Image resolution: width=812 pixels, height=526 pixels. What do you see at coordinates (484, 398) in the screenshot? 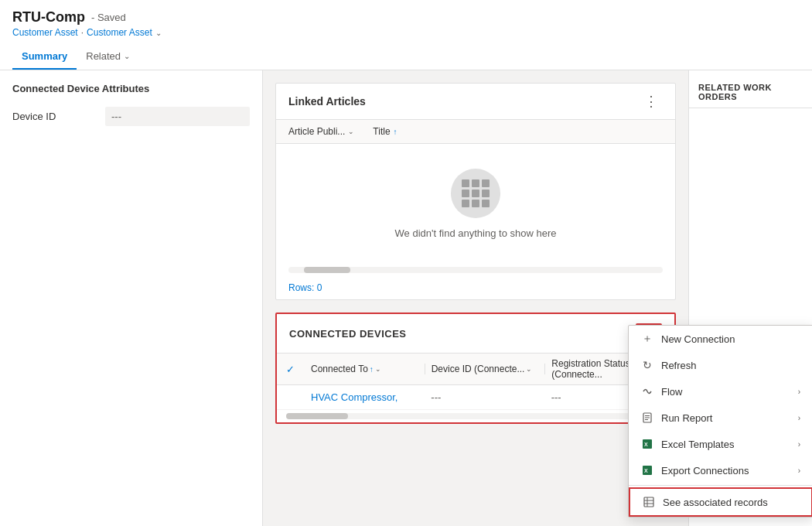
I see `row-device-id: ---` at bounding box center [484, 398].